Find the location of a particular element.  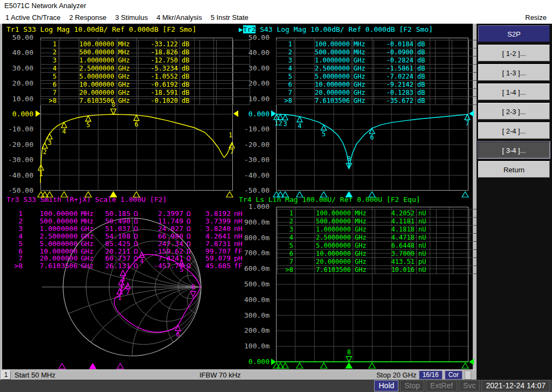

marker-table-row: 42.5000000GHz-1.5861dB is located at coordinates (381, 69).